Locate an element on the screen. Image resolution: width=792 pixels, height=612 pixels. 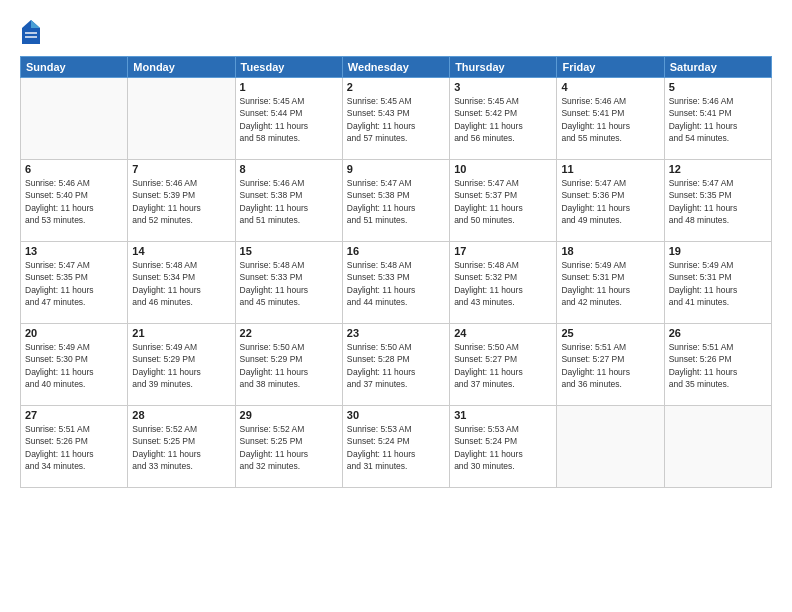
day-info: Sunrise: 5:47 AMSunset: 5:38 PMDaylight:… is located at coordinates (396, 202).